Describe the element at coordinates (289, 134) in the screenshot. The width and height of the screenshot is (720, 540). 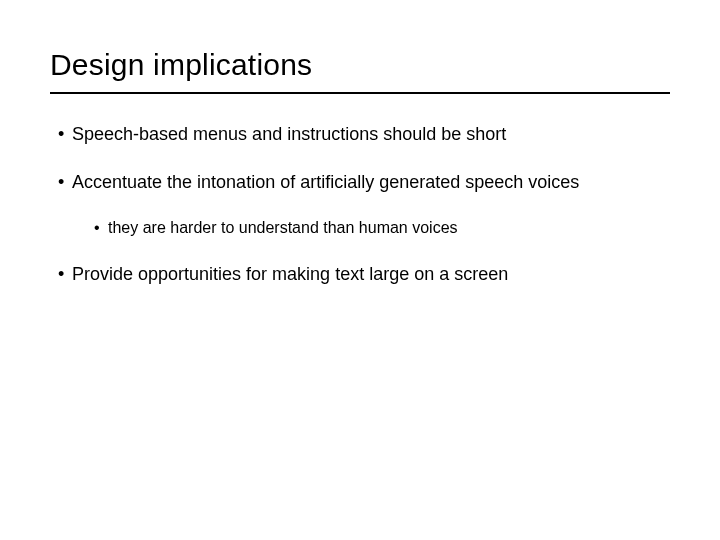
I see `bullet-text: Speech-based menus and instructions shou…` at that location.